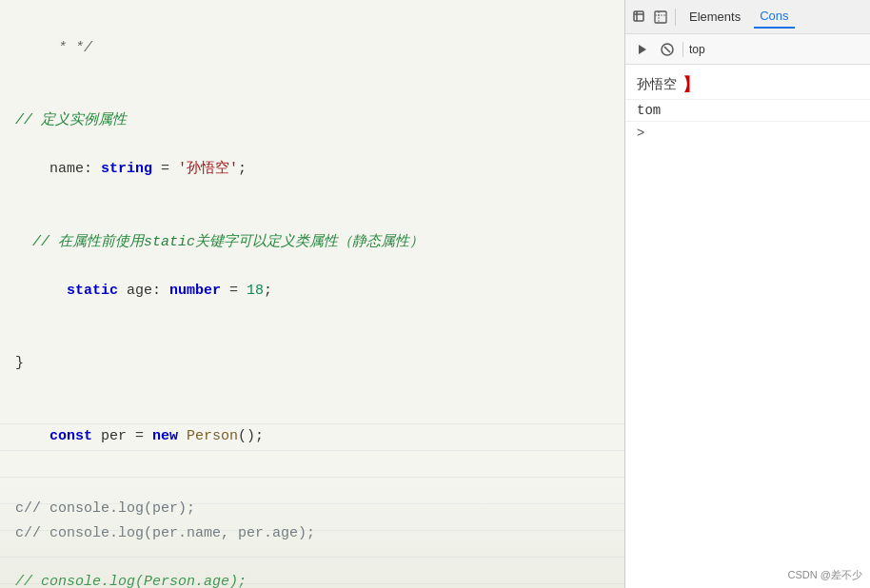  What do you see at coordinates (748, 86) in the screenshot?
I see `console-entry-1: 孙悟空 】` at bounding box center [748, 86].